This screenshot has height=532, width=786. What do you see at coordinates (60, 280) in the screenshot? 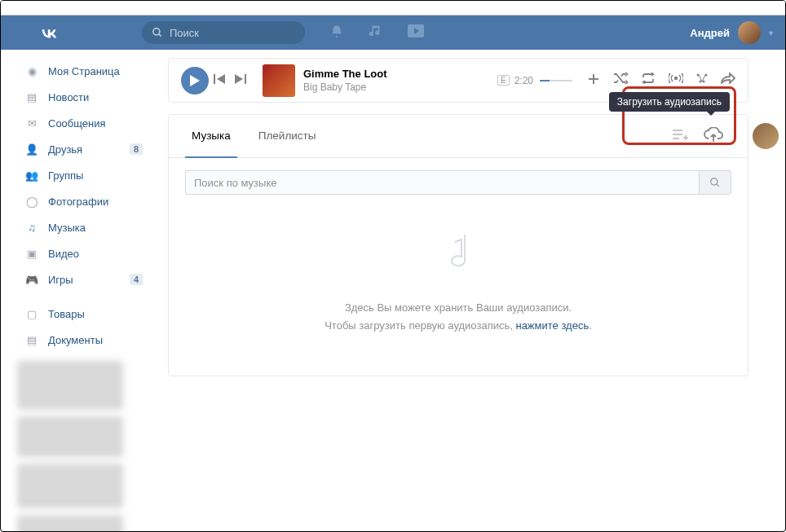
I see `sidebar-item-label: Игры` at bounding box center [60, 280].